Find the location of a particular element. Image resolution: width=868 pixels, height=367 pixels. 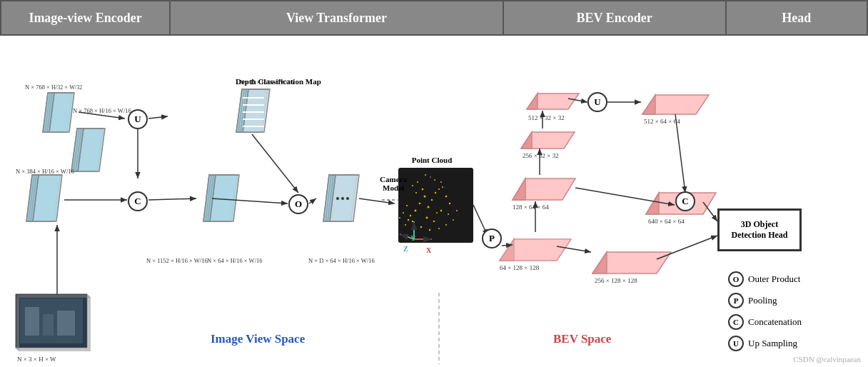

bev-64-128-label: 64 × 128 × 128 is located at coordinates (520, 268).